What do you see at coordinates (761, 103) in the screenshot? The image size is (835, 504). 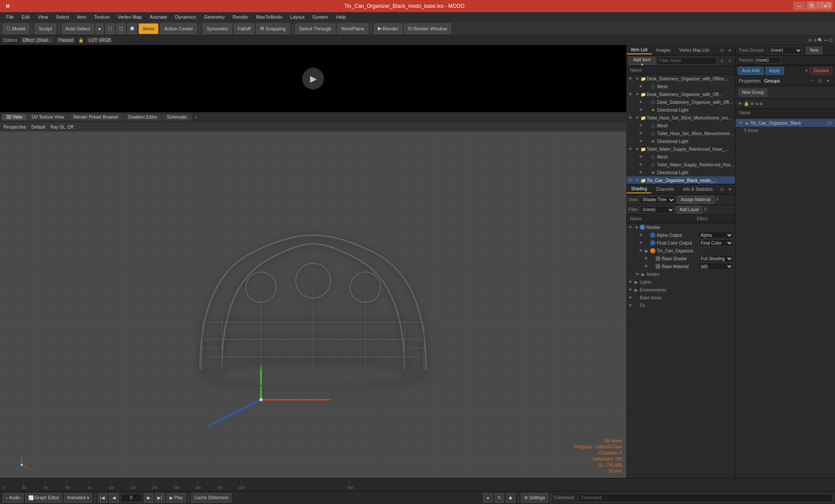 I see `groups-icon-5: ⊕` at bounding box center [761, 103].